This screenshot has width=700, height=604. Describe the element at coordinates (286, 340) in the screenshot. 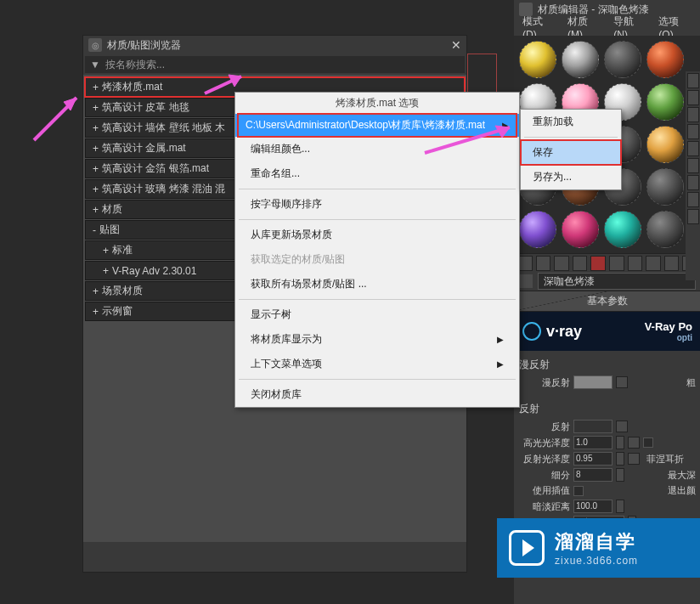

I see `menu-item-label: 将材质库显示为` at that location.